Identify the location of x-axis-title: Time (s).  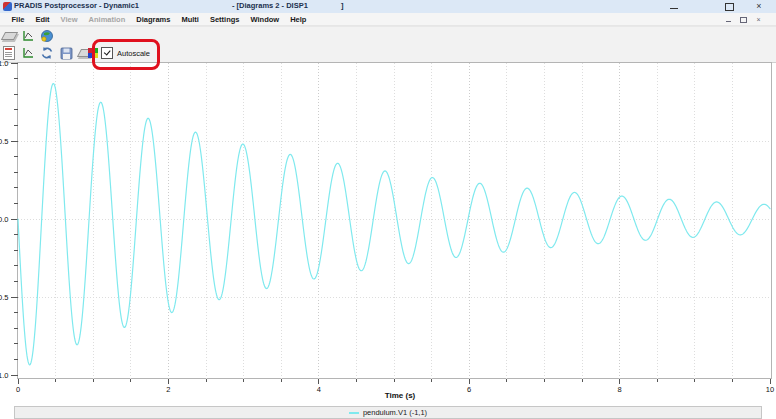
(400, 396).